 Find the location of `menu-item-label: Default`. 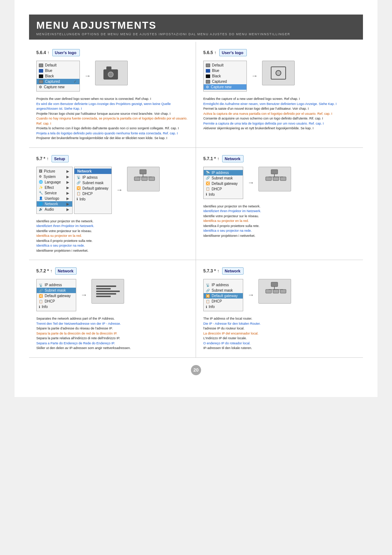

menu-item-label: Default is located at coordinates (51, 65).